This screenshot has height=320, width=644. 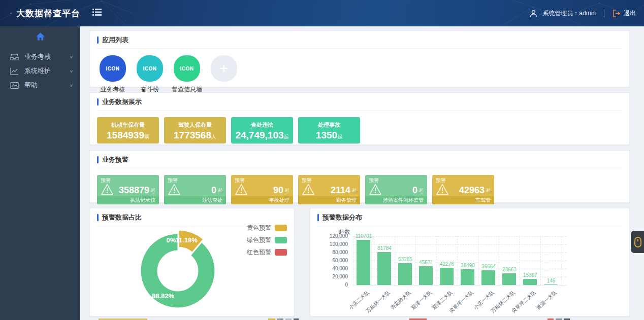 What do you see at coordinates (41, 37) in the screenshot?
I see `home-icon` at bounding box center [41, 37].